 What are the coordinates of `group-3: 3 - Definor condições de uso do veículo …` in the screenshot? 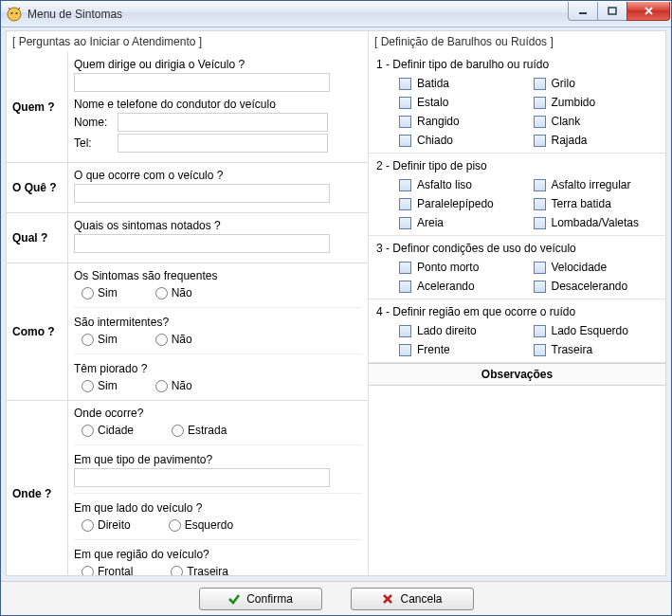 It's located at (518, 267).